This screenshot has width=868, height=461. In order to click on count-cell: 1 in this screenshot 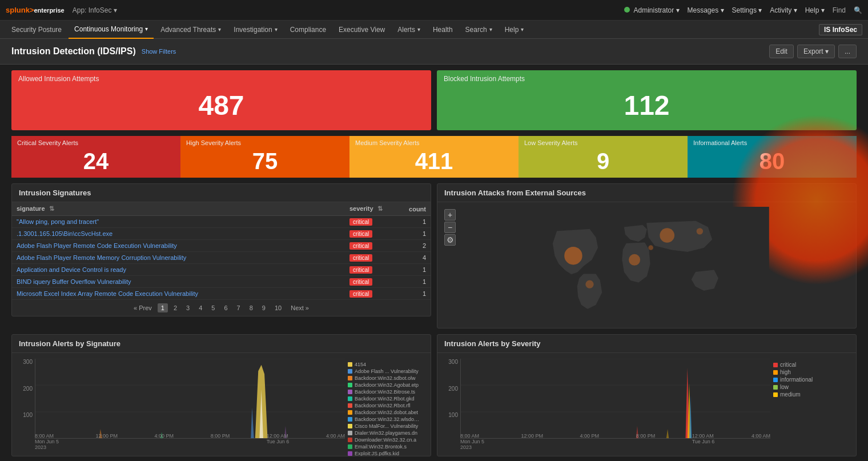, I will do `click(413, 270)`.